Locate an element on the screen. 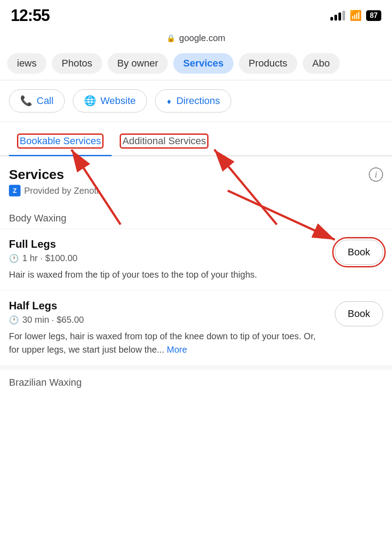  book-button-half-legs: Book is located at coordinates (359, 314).